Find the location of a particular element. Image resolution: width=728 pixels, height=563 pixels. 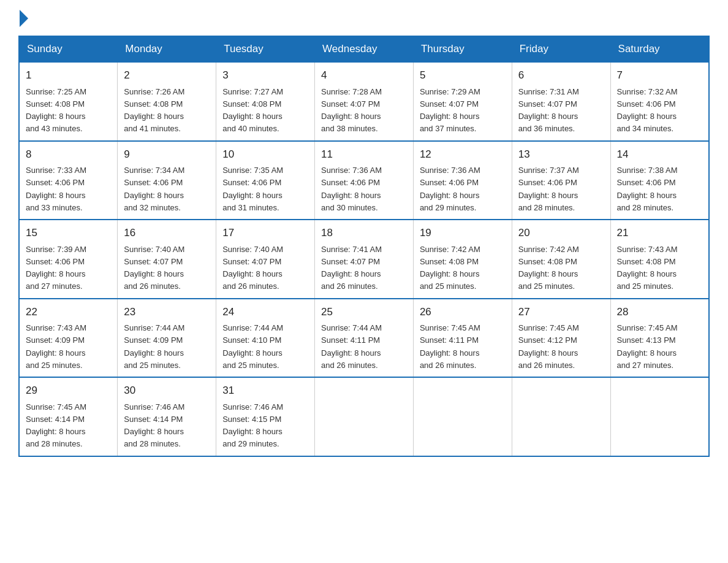

day-number: 26 is located at coordinates (463, 312).